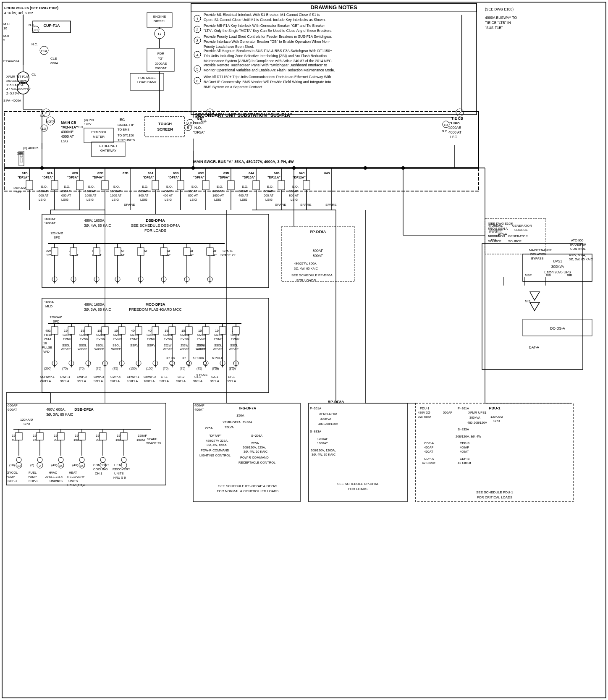 The image size is (608, 700). What do you see at coordinates (99, 377) in the screenshot?
I see `svg-text: CWP-3` at bounding box center [99, 377].